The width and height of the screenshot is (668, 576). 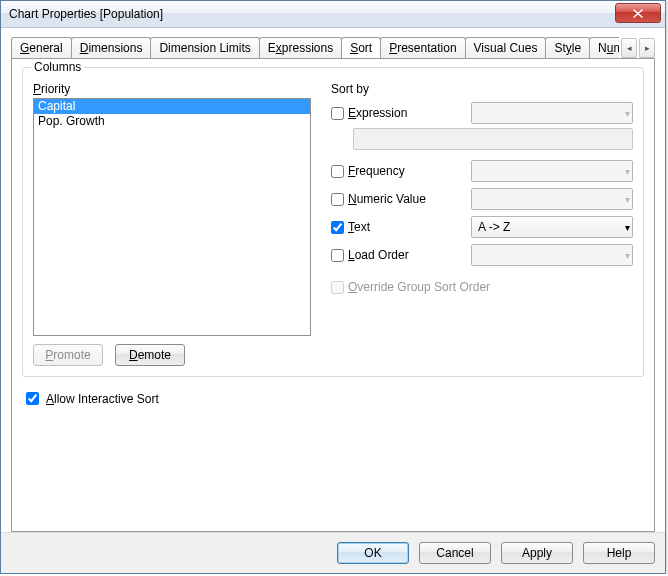 I want to click on list-item: Pop. Growth, so click(x=172, y=122).